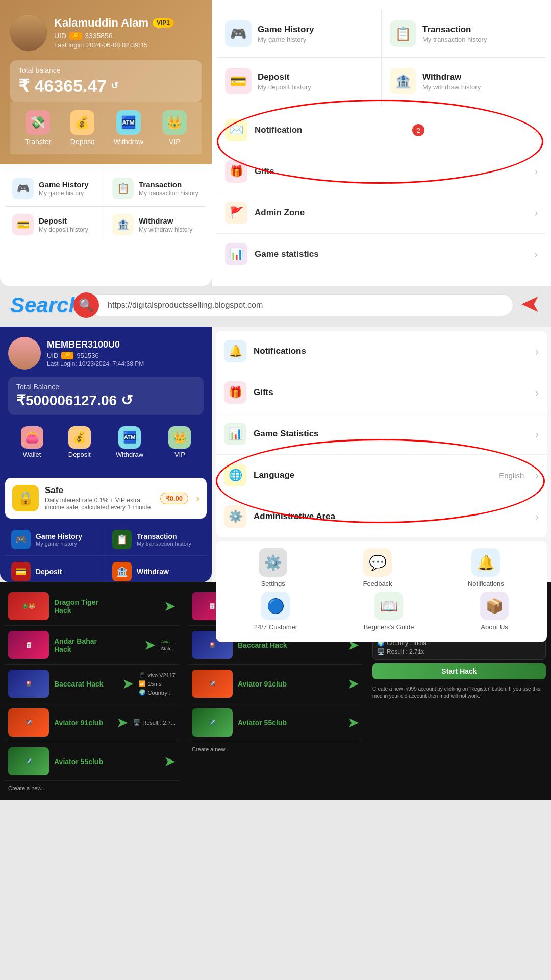 Image resolution: width=551 pixels, height=980 pixels. Describe the element at coordinates (29, 645) in the screenshot. I see `andar-bahar-thumb: 🃏` at that location.